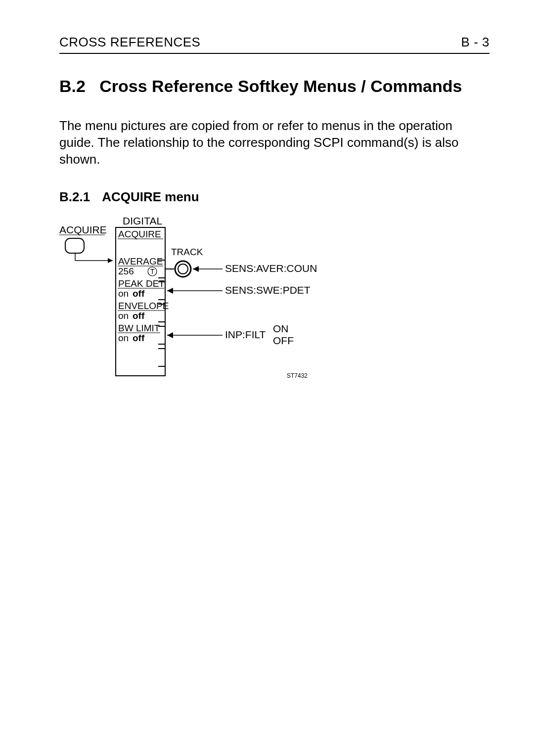 The image size is (534, 756). What do you see at coordinates (124, 338) in the screenshot?
I see `softkey-bwlimit-on: on` at bounding box center [124, 338].